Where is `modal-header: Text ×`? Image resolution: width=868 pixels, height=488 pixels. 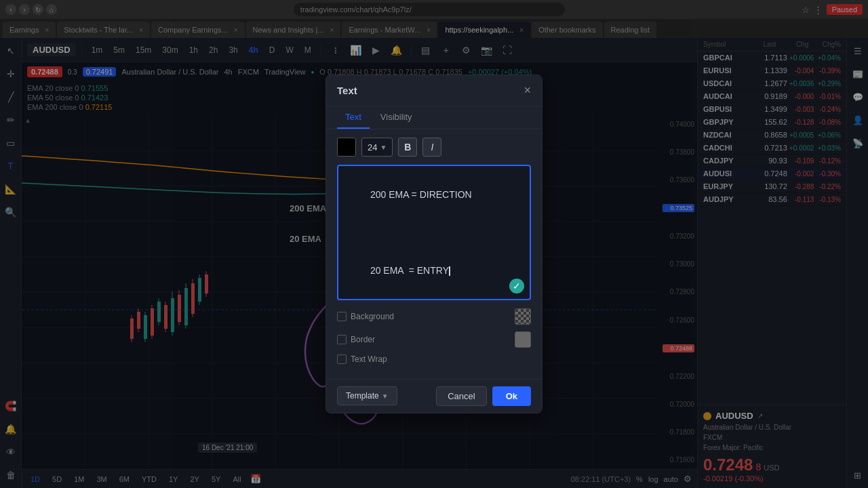 modal-header: Text × is located at coordinates (434, 91).